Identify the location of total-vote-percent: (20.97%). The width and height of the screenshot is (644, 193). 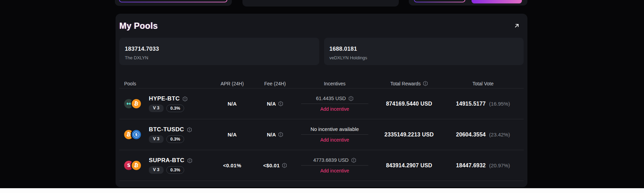
(499, 165).